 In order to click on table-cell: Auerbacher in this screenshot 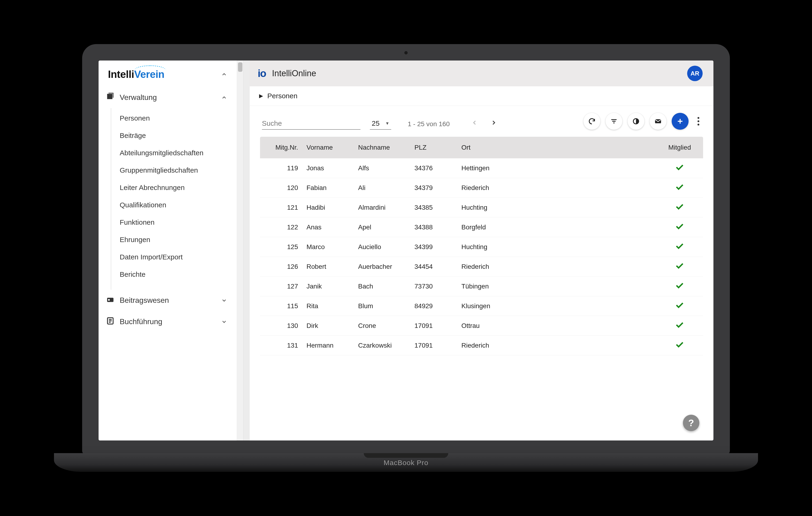, I will do `click(382, 267)`.